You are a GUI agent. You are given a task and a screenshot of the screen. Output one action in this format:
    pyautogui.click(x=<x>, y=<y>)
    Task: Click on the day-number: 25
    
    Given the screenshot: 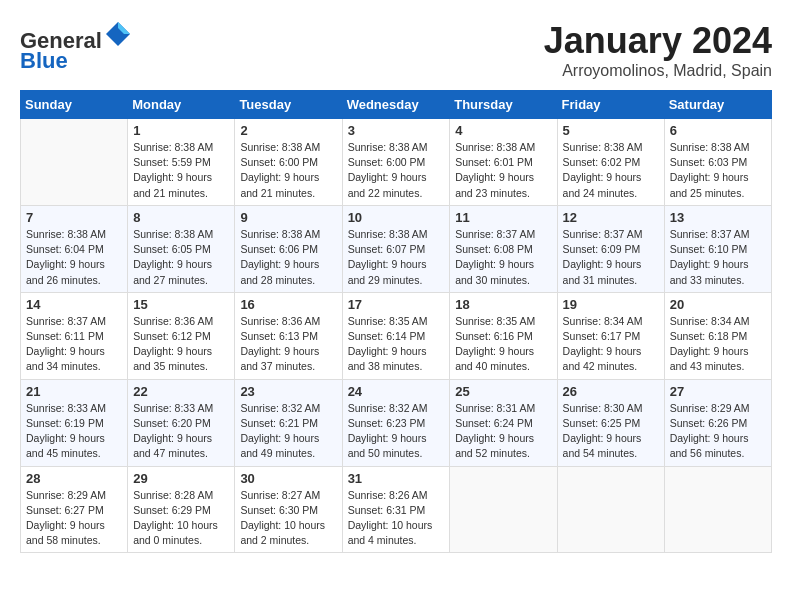 What is the action you would take?
    pyautogui.click(x=503, y=392)
    